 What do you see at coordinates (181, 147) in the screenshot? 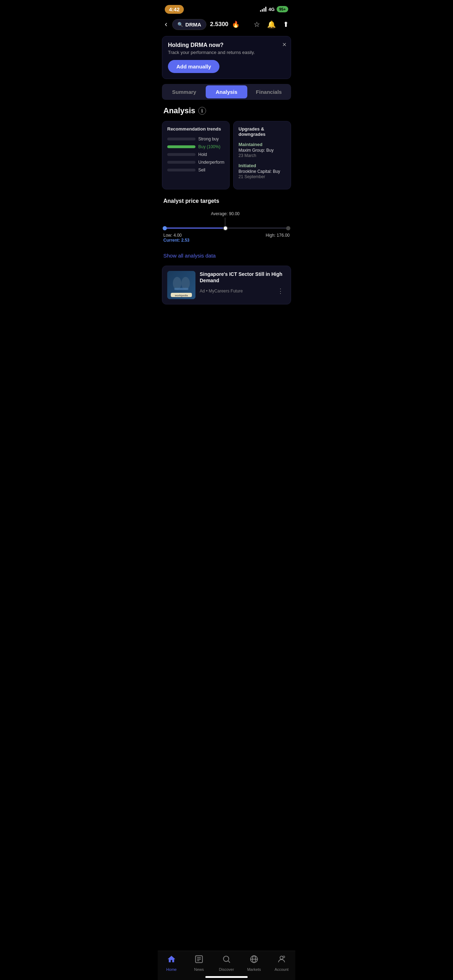
I see `trend-bar-buy-bg` at bounding box center [181, 147].